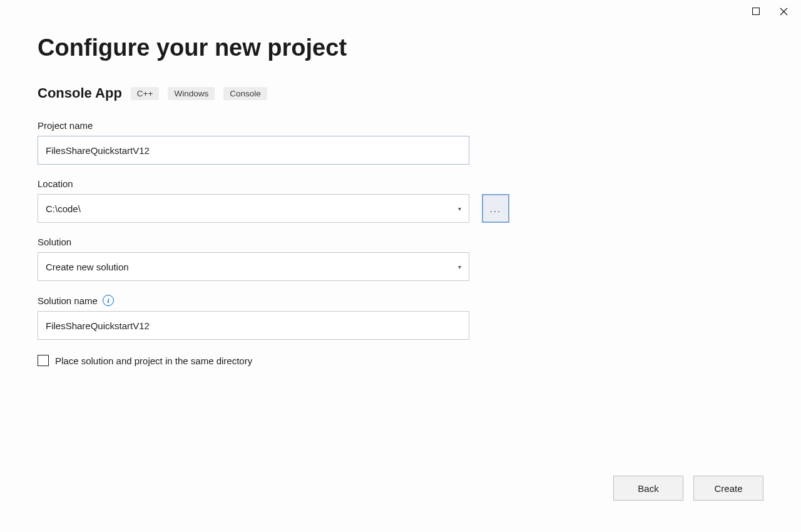  What do you see at coordinates (253, 267) in the screenshot?
I see `solution-combo: Create new solution ▾` at bounding box center [253, 267].